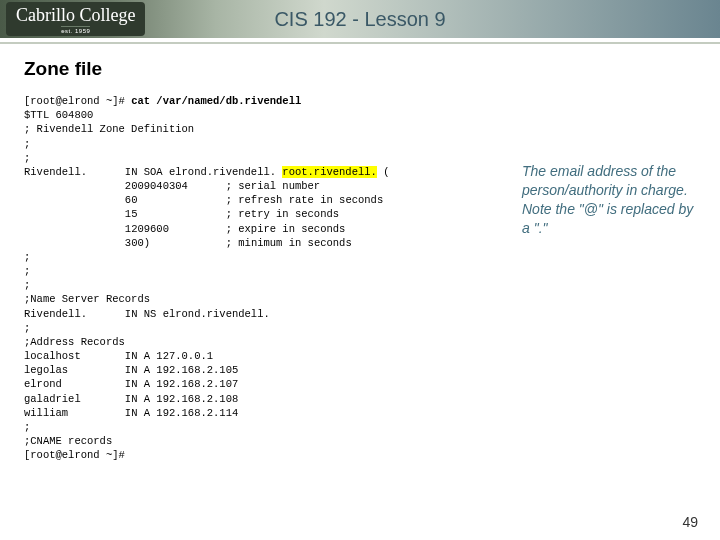  Describe the element at coordinates (147, 229) in the screenshot. I see `expire-value: 1209600` at that location.